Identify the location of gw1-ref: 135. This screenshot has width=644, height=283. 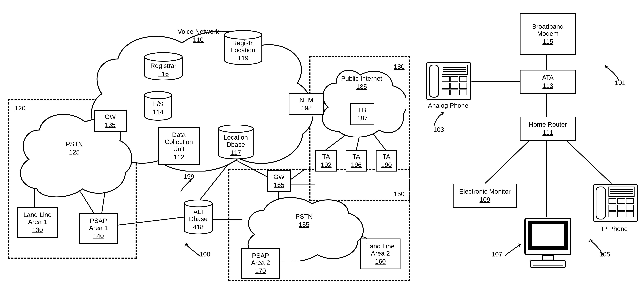
(110, 125).